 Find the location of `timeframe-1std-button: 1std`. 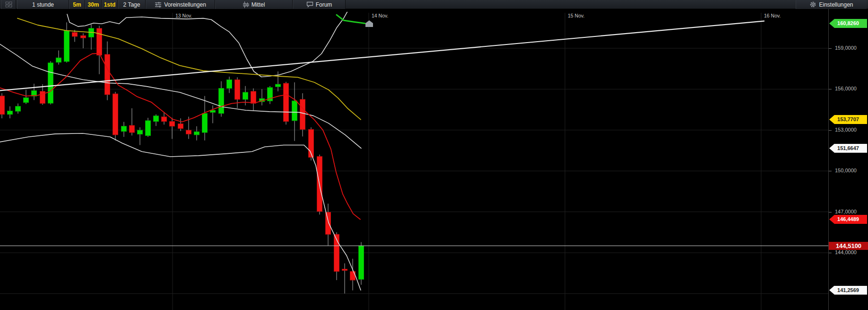

timeframe-1std-button: 1std is located at coordinates (110, 5).